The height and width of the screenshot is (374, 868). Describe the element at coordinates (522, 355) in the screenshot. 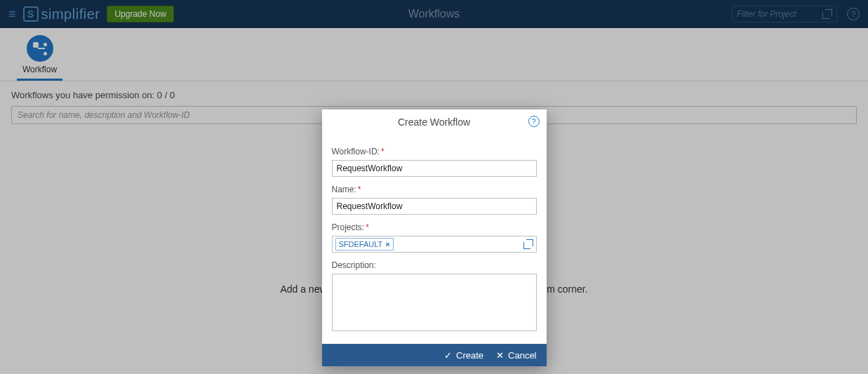

I see `cancel-button-label: Cancel` at that location.